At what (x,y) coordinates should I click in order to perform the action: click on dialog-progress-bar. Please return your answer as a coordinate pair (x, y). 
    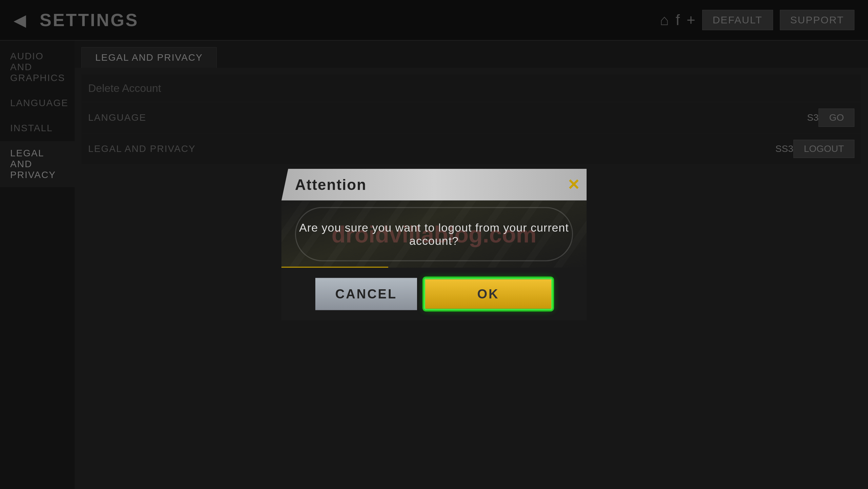
    Looking at the image, I should click on (335, 267).